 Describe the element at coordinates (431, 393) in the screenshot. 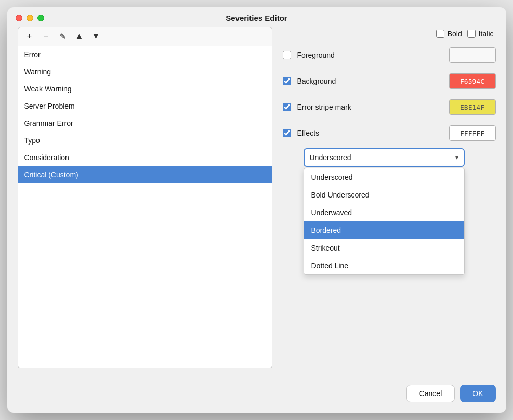

I see `cancel-button: Cancel` at that location.